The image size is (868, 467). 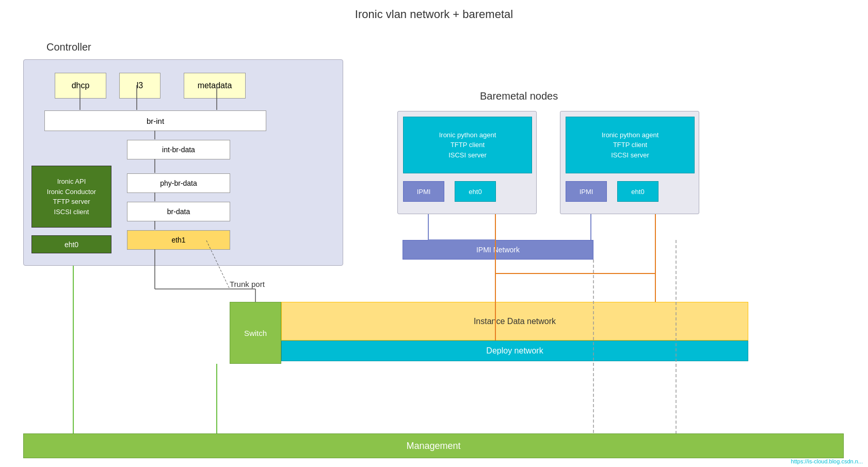 I want to click on l3-box: l3, so click(x=140, y=86).